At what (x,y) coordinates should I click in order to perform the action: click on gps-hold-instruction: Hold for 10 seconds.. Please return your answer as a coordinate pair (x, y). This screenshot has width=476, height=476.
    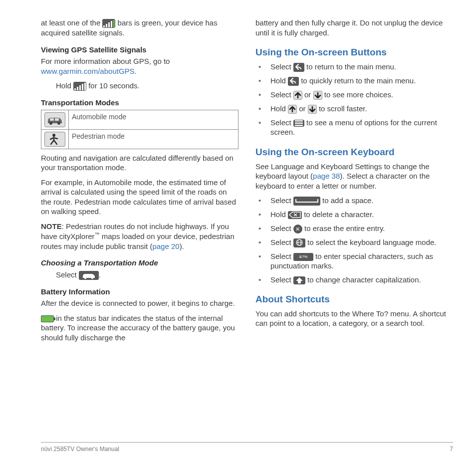
    Looking at the image, I should click on (140, 86).